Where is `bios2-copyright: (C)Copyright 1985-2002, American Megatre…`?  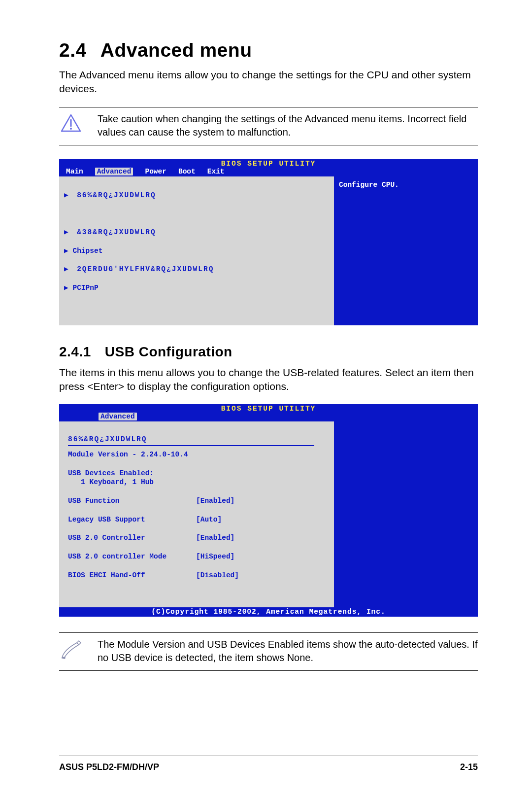
bios2-copyright: (C)Copyright 1985-2002, American Megatre… is located at coordinates (268, 612).